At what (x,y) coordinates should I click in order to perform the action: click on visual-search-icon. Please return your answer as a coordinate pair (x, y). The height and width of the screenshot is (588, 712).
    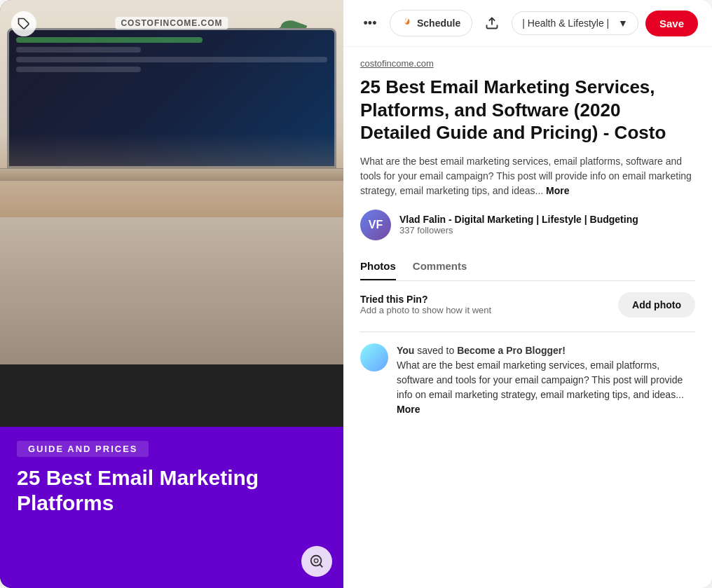
    Looking at the image, I should click on (317, 561).